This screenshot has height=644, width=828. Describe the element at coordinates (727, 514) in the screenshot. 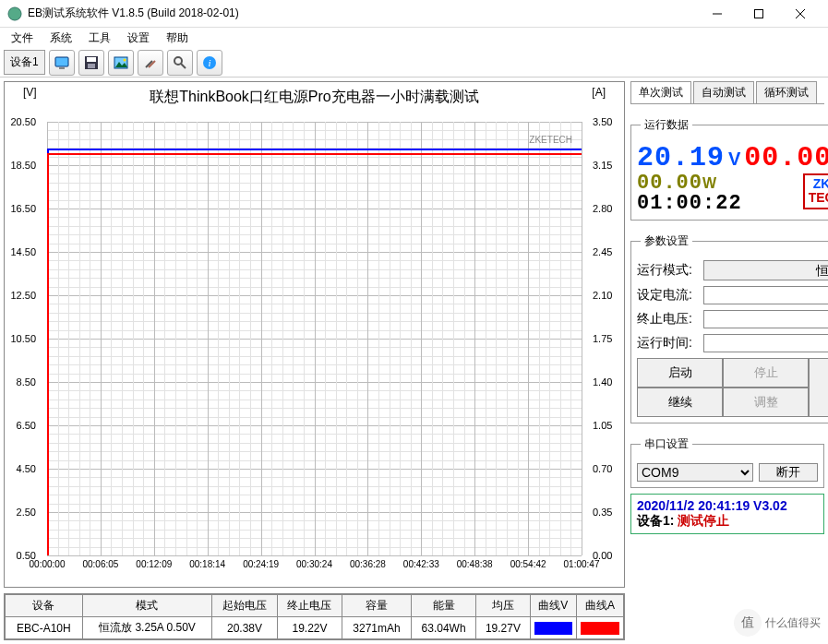

I see `status-box: 2020/11/2 20:41:19 V3.02 设备1: 测试停止` at that location.